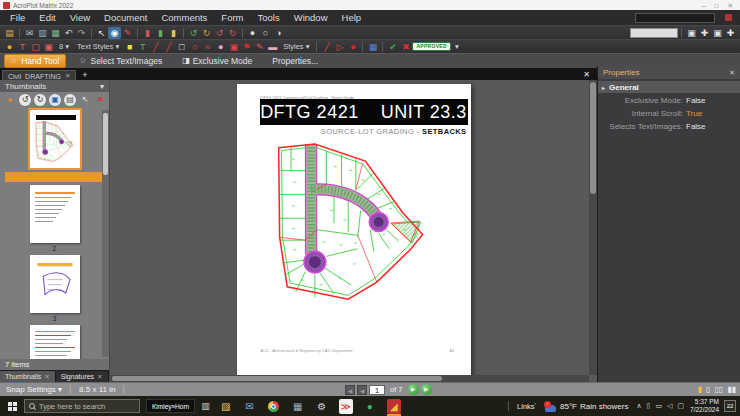 Image resolution: width=740 pixels, height=416 pixels. What do you see at coordinates (298, 406) in the screenshot?
I see `calculator-app: ▦` at bounding box center [298, 406].